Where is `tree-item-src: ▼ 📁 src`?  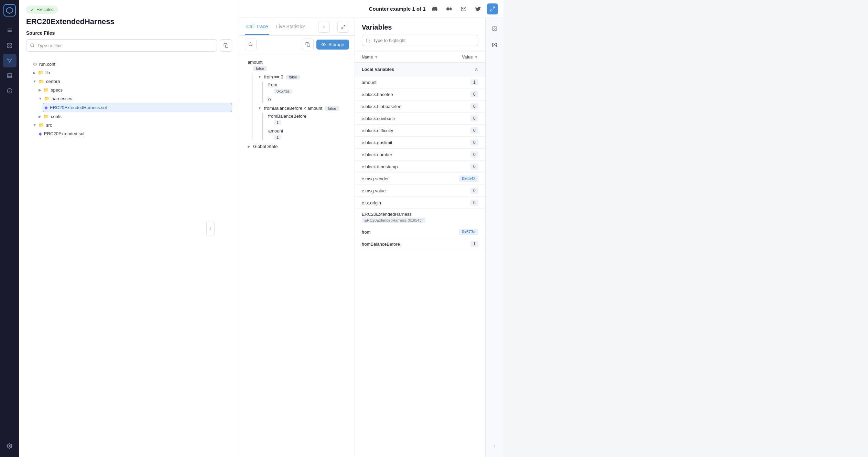
tree-item-src: ▼ 📁 src is located at coordinates (132, 125).